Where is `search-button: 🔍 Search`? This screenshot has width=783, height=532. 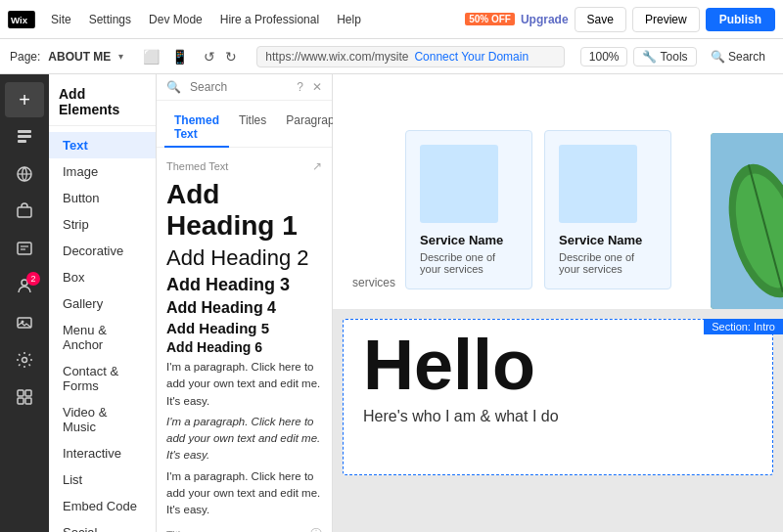
search-button: 🔍 Search is located at coordinates (738, 57).